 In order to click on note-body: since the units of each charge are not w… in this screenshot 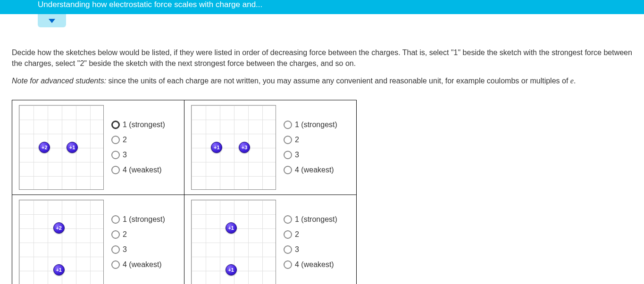, I will do `click(338, 81)`.